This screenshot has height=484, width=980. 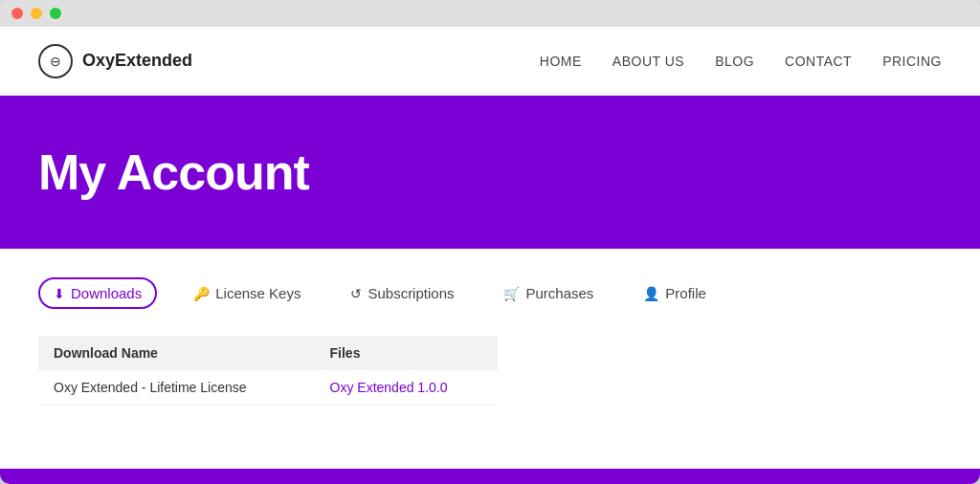 I want to click on nav-about: ABOUT US, so click(x=649, y=61).